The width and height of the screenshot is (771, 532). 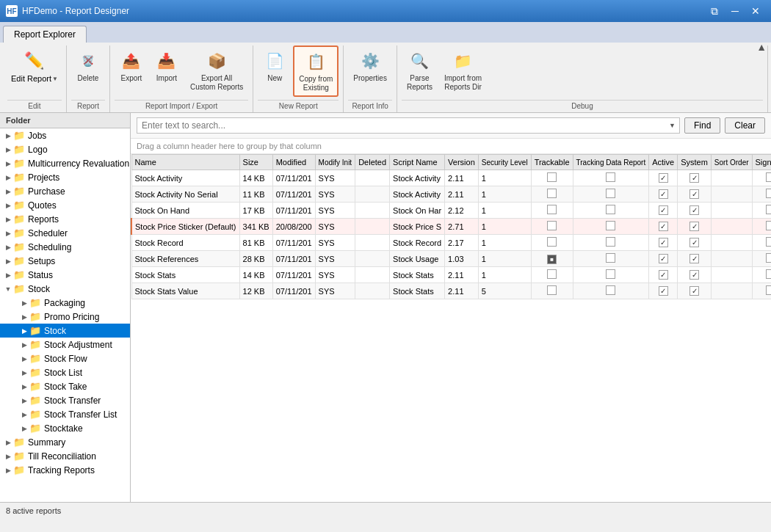 I want to click on col-version: Version, so click(x=462, y=163).